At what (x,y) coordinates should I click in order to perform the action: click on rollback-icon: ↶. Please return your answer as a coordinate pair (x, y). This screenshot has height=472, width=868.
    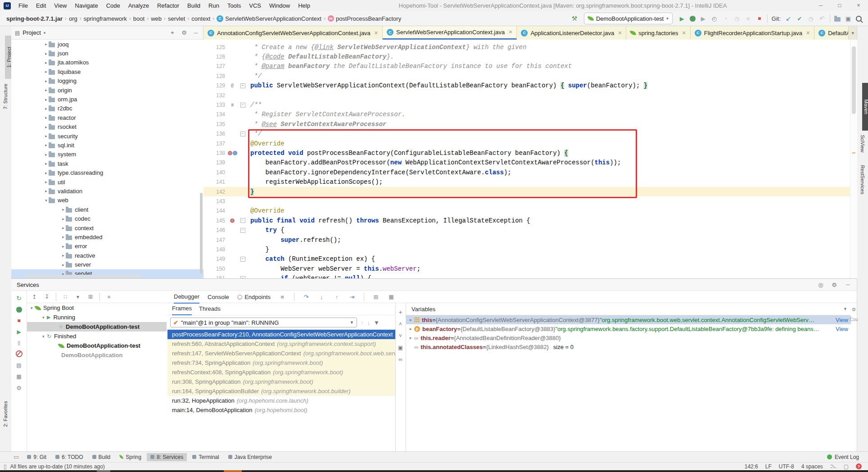
    Looking at the image, I should click on (822, 18).